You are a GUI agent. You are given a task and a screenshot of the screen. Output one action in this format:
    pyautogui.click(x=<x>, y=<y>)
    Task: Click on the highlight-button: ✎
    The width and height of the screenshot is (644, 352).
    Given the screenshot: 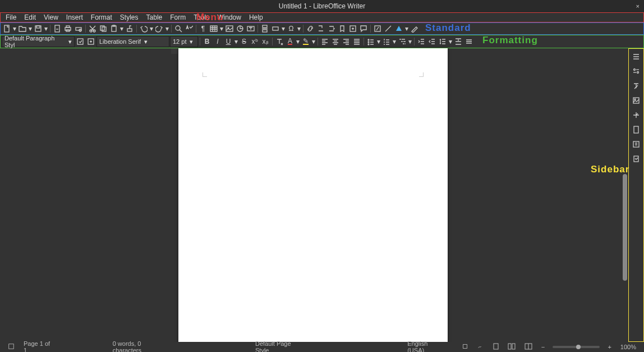 What is the action you would take?
    pyautogui.click(x=306, y=42)
    